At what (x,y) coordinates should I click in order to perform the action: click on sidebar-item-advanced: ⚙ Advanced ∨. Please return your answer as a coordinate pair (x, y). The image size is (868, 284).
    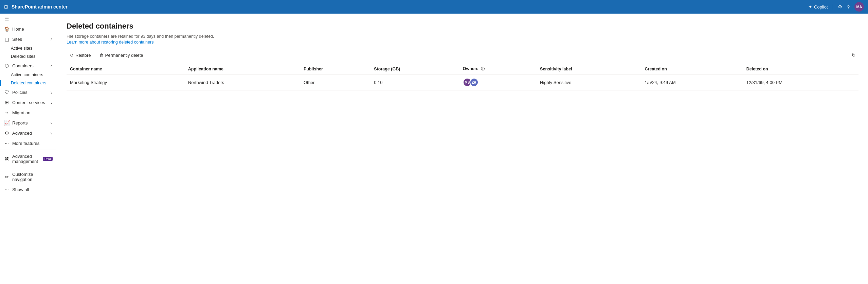
    Looking at the image, I should click on (29, 133).